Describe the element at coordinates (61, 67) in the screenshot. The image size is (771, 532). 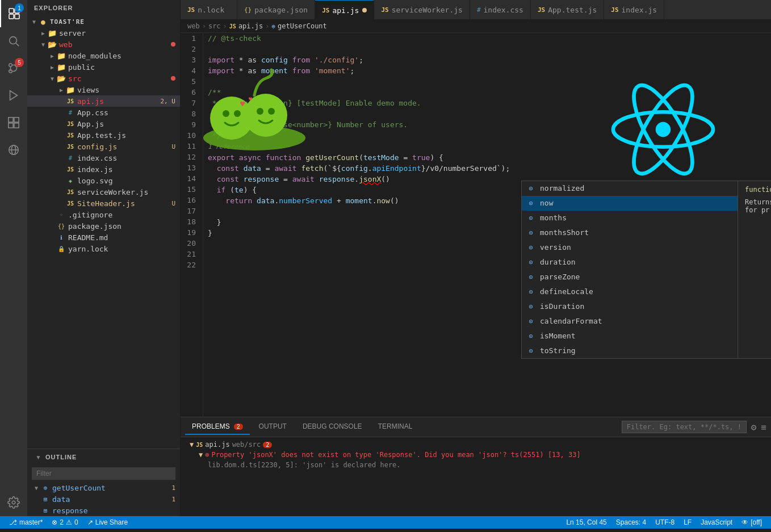
I see `folder-icon-public: 📁` at that location.